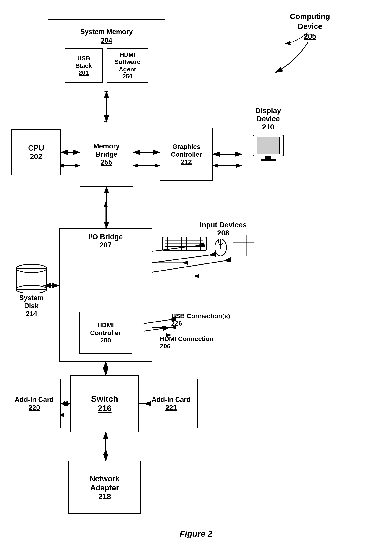  I want to click on addin-220-num: 220, so click(34, 408).